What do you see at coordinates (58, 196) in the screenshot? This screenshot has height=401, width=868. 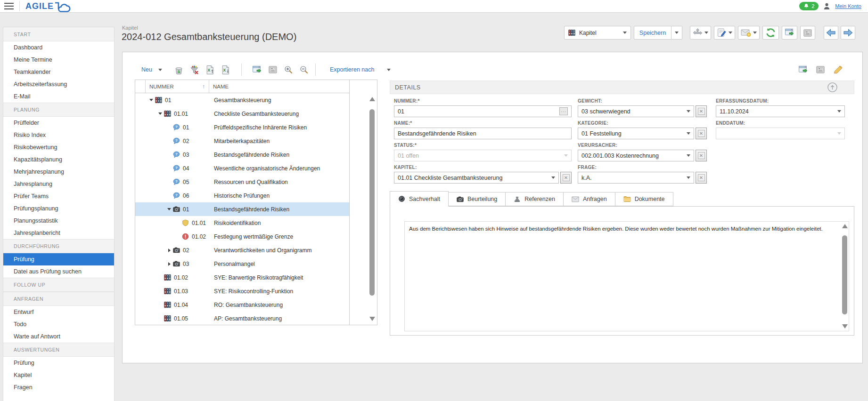 I see `sidebar-item-prüfer-teams: Prüfer Teams` at bounding box center [58, 196].